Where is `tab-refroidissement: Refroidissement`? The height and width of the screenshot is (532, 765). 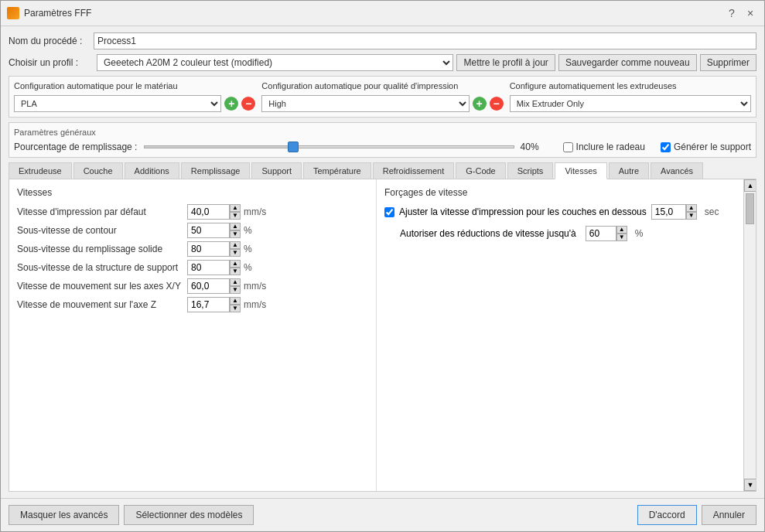
tab-refroidissement: Refroidissement is located at coordinates (413, 170).